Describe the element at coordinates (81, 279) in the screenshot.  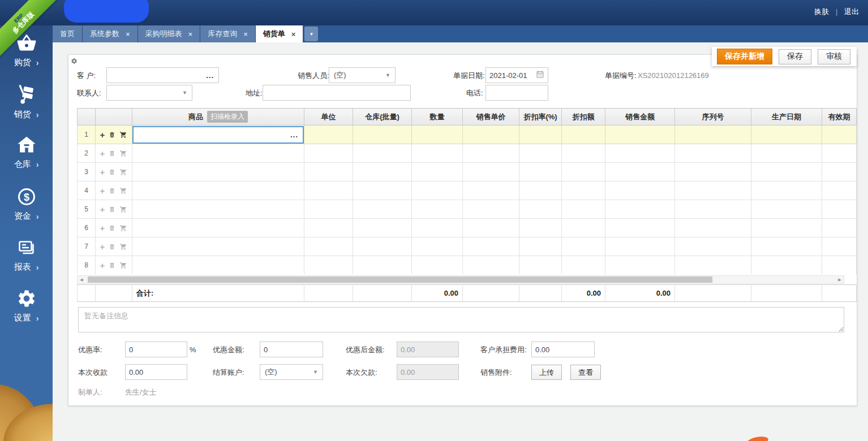
I see `scroll-left-icon: ◀` at that location.